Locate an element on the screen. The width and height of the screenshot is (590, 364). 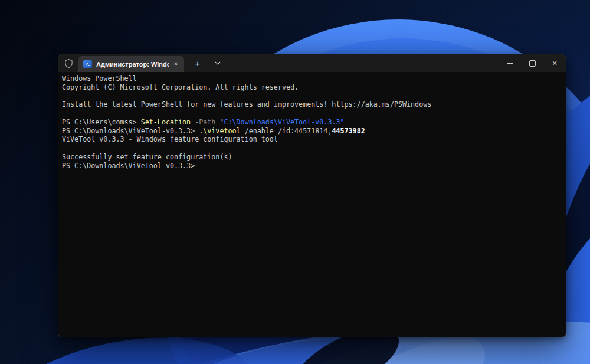
terminal-text-span: Windows PowerShell is located at coordinates (99, 78).